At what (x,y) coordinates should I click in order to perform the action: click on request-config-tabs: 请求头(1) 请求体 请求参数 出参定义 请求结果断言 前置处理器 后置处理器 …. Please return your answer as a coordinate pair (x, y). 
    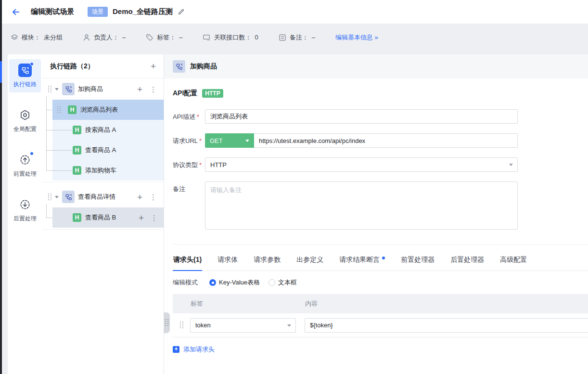
    Looking at the image, I should click on (380, 263).